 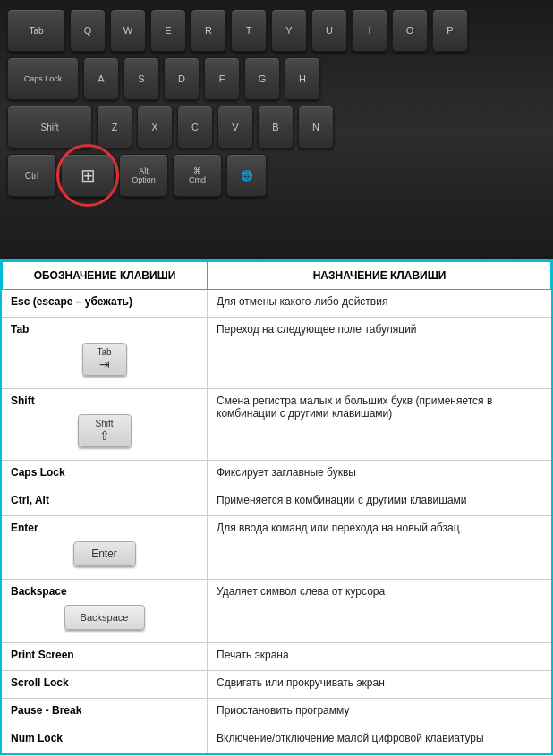 I want to click on tab-arrow-icon: ⇥, so click(x=105, y=364).